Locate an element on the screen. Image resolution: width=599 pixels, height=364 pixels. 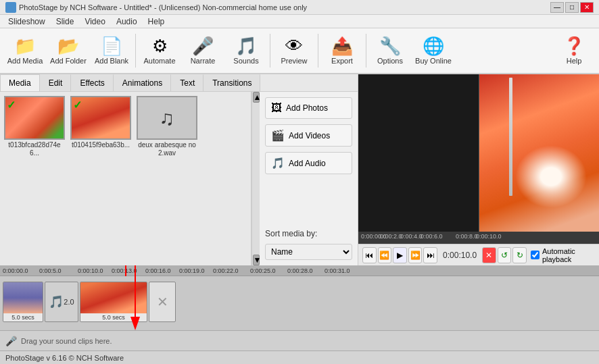
add-blank-button: 📄 Add Blank is located at coordinates (112, 51).